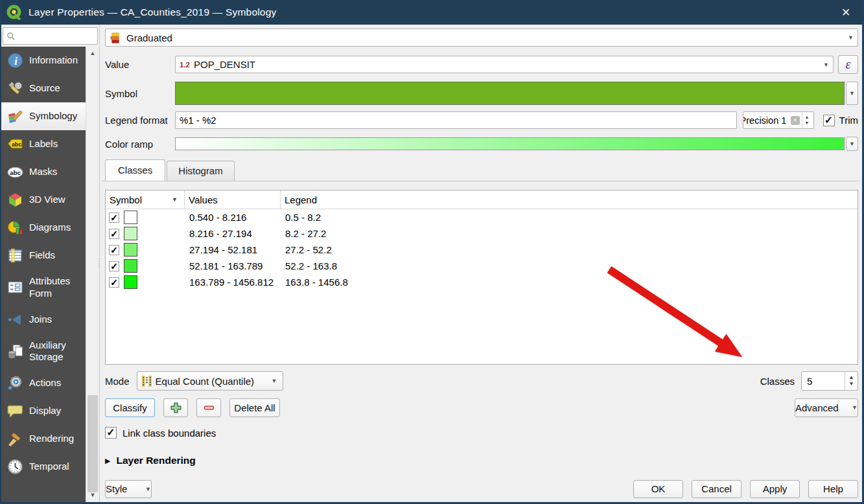 This screenshot has width=864, height=504. What do you see at coordinates (108, 461) in the screenshot?
I see `collapse-right-icon: ▶` at bounding box center [108, 461].